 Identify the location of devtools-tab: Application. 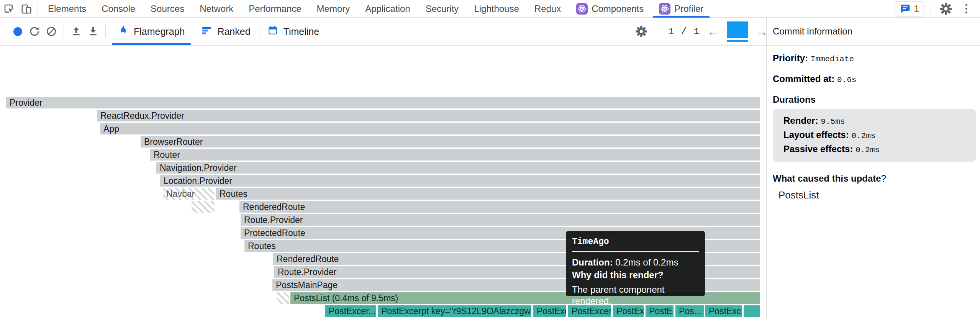
(388, 8).